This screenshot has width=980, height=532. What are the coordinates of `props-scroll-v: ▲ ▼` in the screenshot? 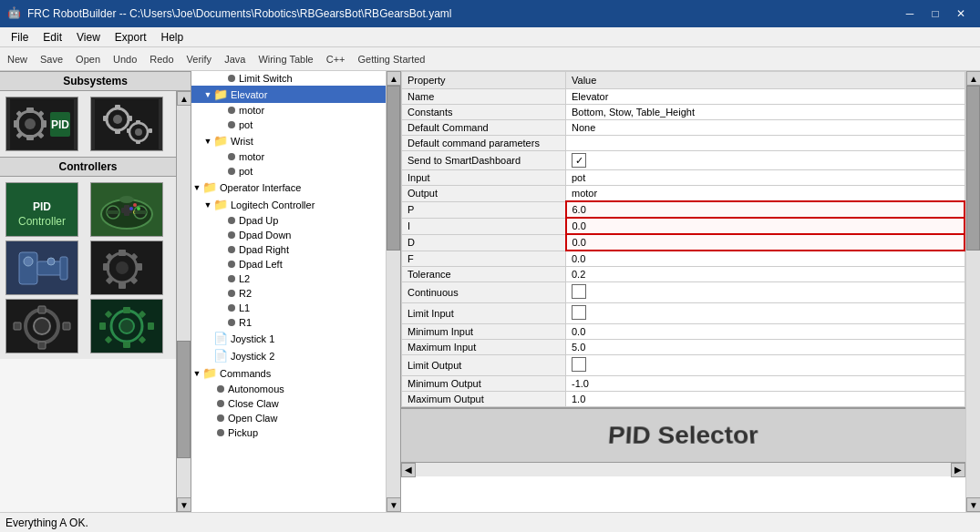 It's located at (973, 292).